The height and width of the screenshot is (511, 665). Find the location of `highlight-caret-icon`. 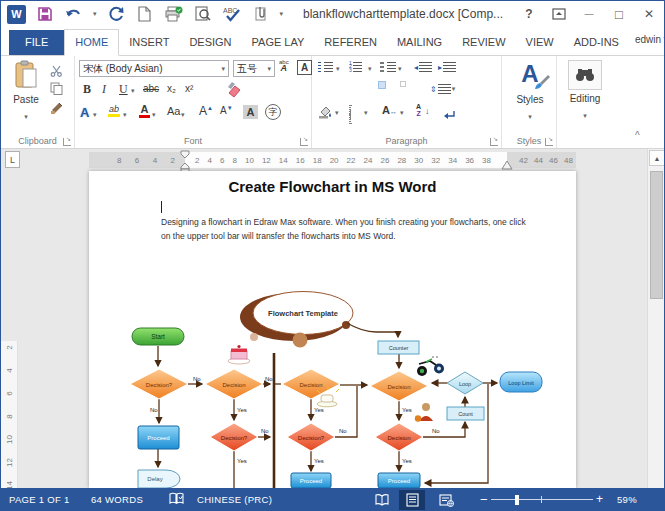

highlight-caret-icon is located at coordinates (125, 115).